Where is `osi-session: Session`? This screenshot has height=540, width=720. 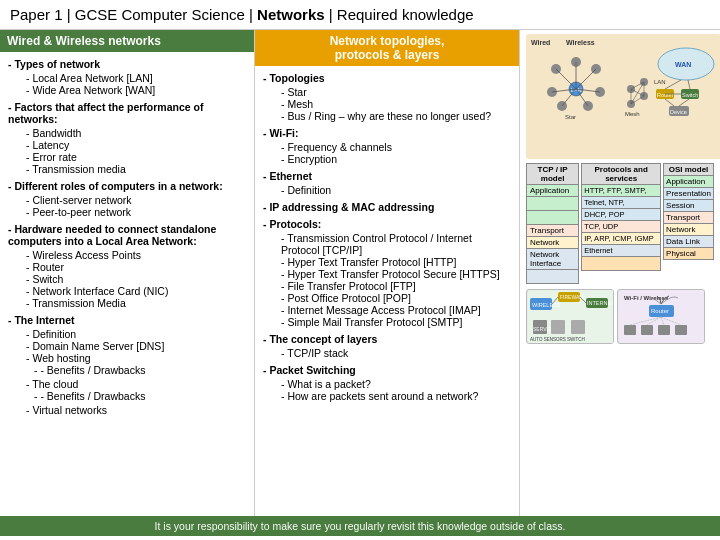 osi-session: Session is located at coordinates (689, 206).